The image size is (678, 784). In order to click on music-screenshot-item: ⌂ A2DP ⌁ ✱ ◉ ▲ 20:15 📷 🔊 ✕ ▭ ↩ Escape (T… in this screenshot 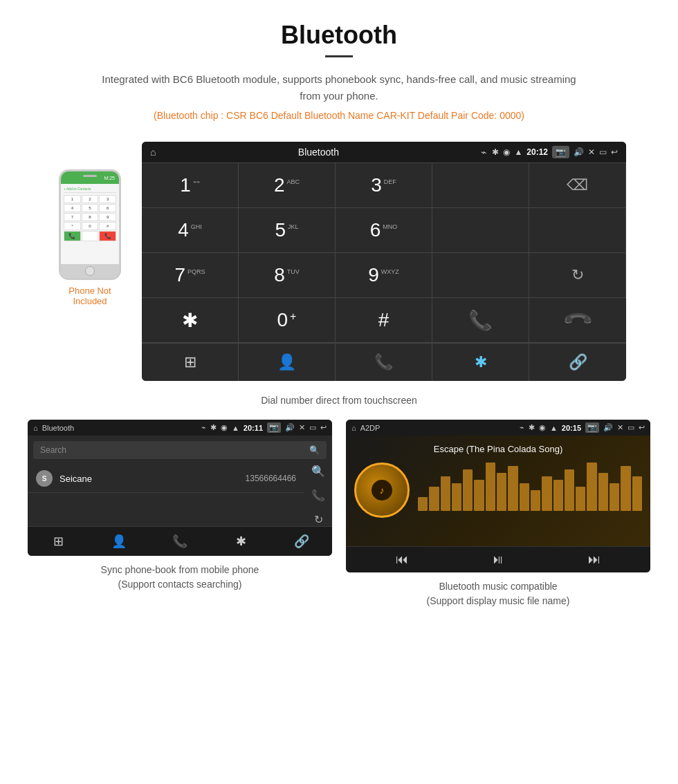, I will do `click(498, 514)`.